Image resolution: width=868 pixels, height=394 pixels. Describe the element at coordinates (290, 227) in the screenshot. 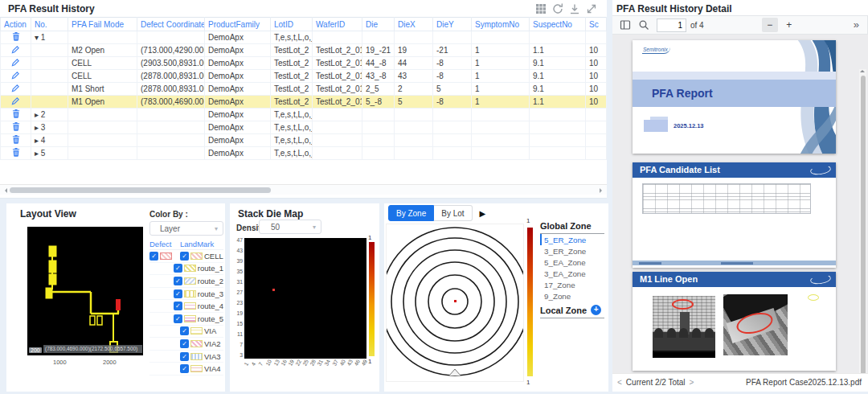

I see `density-select: 50 ▾` at that location.